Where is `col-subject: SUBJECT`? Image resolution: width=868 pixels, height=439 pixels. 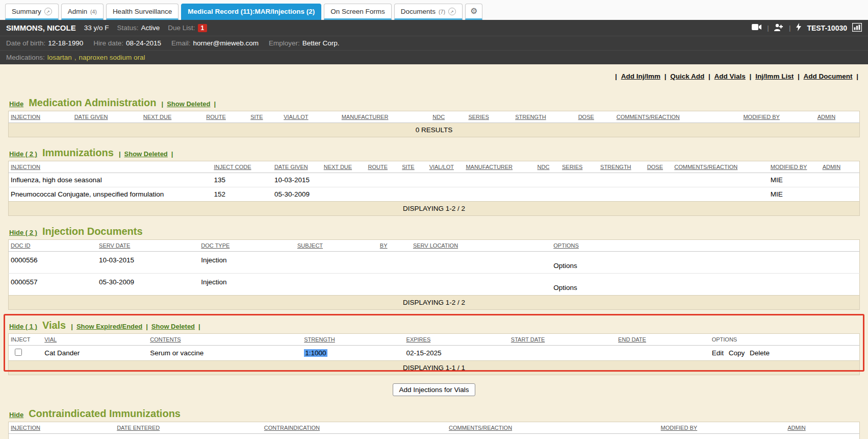 col-subject: SUBJECT is located at coordinates (310, 246).